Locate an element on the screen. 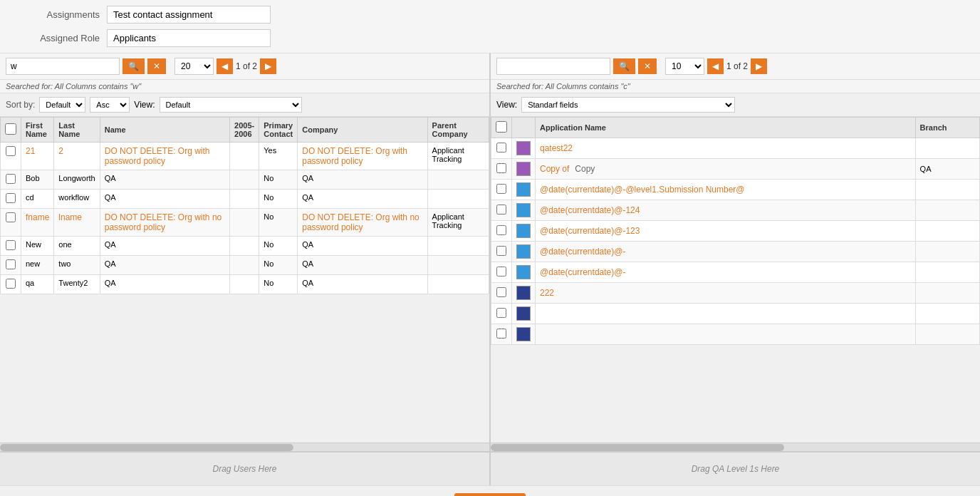  assignments-select: Test contact assignment is located at coordinates (189, 14).